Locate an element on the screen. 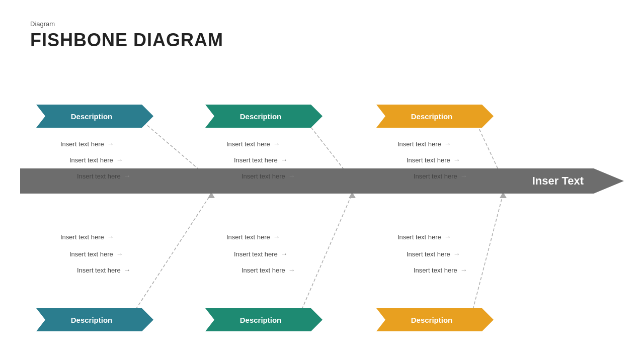 This screenshot has height=362, width=644. bot1-item1: Insert text here is located at coordinates (88, 237).